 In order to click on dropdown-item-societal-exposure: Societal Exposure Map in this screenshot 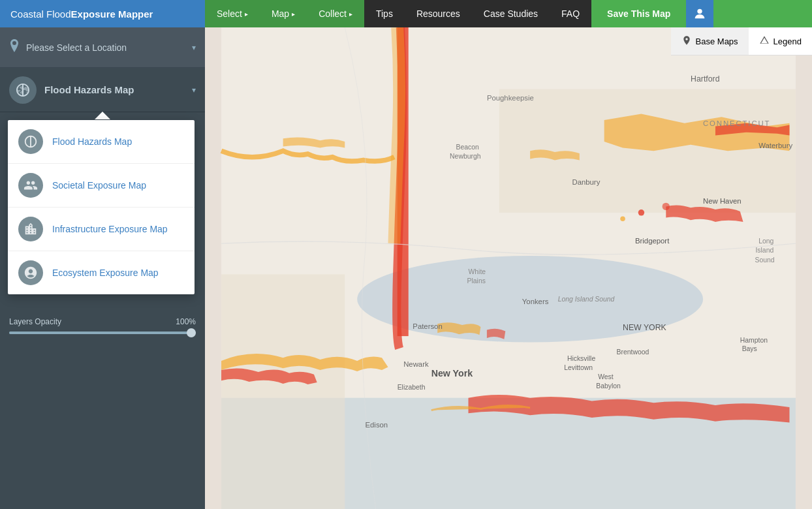, I will do `click(101, 185)`.